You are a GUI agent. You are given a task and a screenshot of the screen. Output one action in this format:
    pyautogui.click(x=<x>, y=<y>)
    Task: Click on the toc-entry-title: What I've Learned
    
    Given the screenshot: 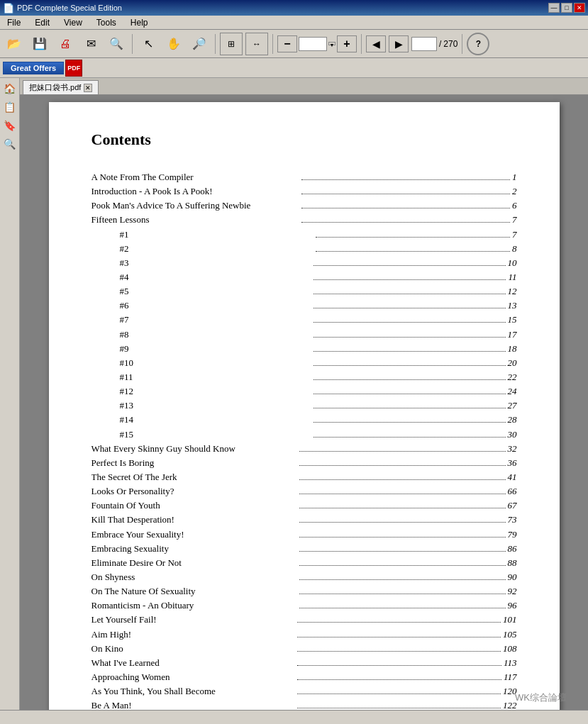 What is the action you would take?
    pyautogui.click(x=194, y=663)
    